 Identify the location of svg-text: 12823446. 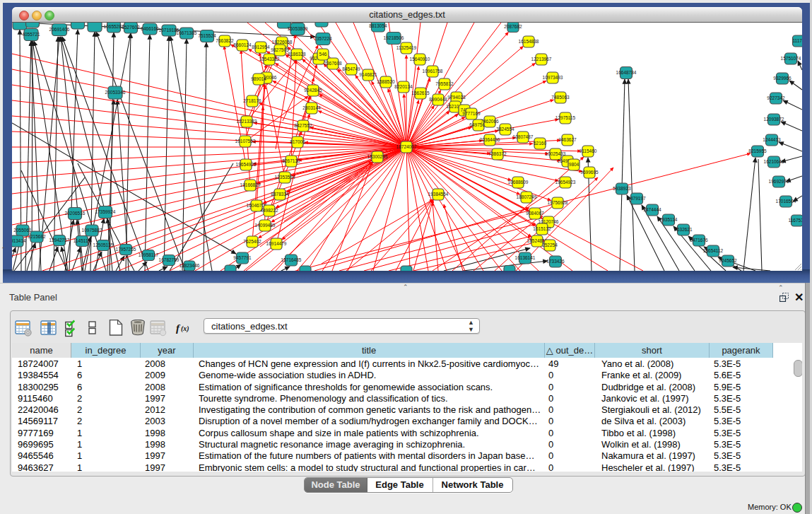
(189, 266).